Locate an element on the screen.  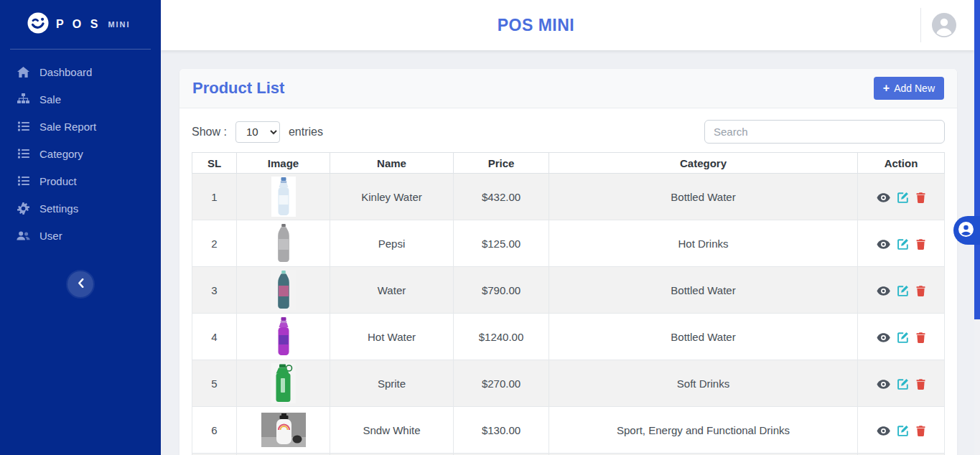
sidebar-item-settings: Settings is located at coordinates (80, 208).